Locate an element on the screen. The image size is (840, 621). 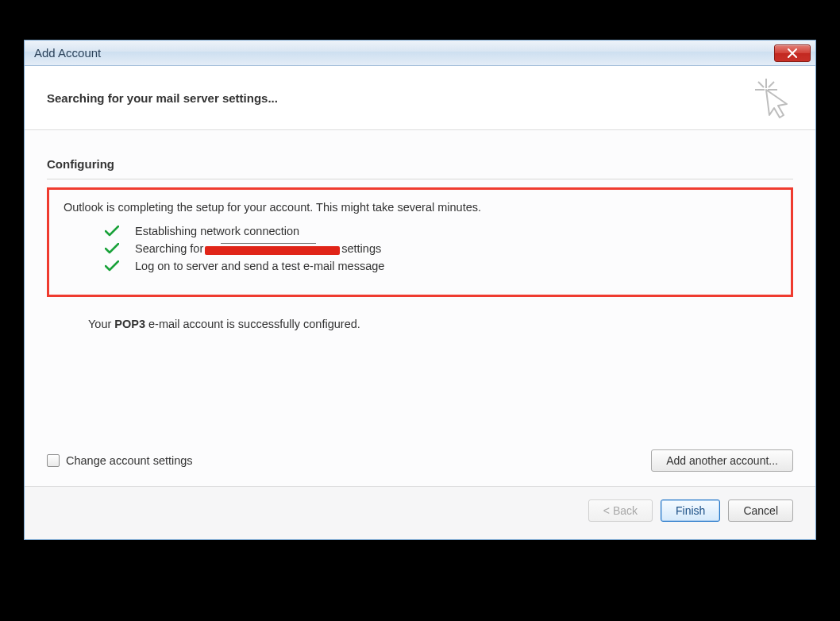
step-label-suffix: settings is located at coordinates (361, 249).